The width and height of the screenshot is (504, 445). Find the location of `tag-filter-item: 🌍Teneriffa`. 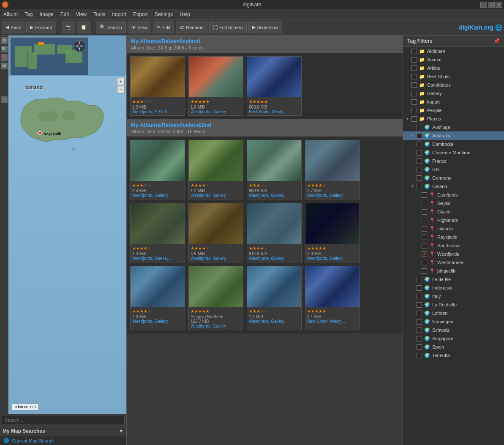

tag-filter-item: 🌍Teneriffa is located at coordinates (454, 355).